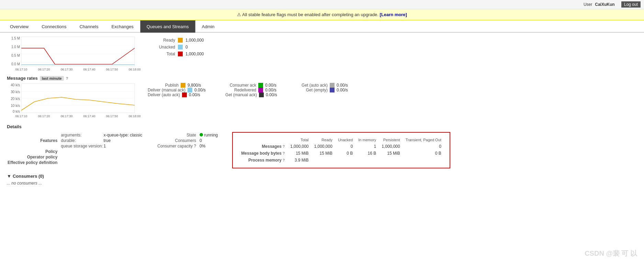 The height and width of the screenshot is (265, 644). Describe the element at coordinates (123, 135) in the screenshot. I see `arguments-value: x-queue-type: classic` at that location.